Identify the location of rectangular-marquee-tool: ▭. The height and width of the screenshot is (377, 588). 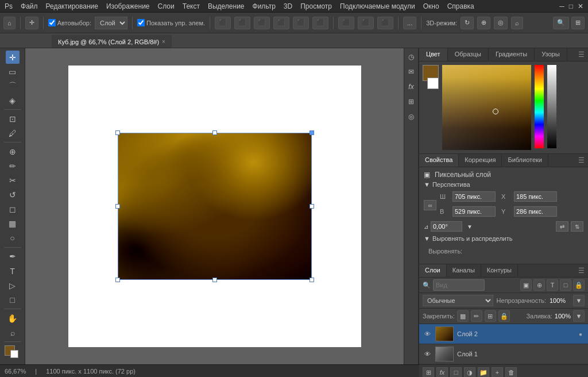
(13, 71).